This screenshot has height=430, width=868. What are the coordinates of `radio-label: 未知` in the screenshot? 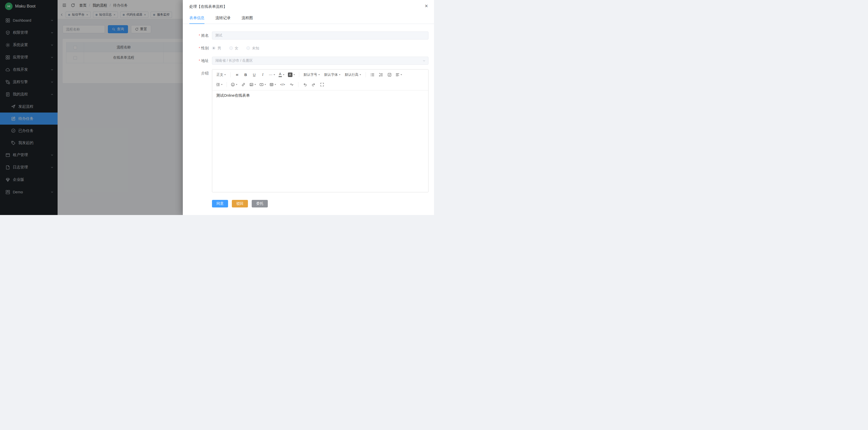 It's located at (255, 48).